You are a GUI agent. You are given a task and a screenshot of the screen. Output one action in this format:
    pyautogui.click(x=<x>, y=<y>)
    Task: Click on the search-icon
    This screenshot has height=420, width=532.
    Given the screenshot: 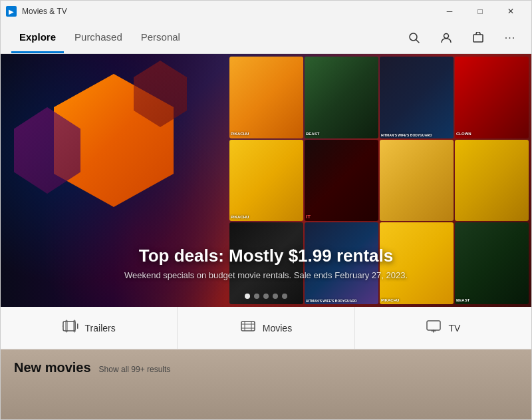 What is the action you would take?
    pyautogui.click(x=414, y=38)
    